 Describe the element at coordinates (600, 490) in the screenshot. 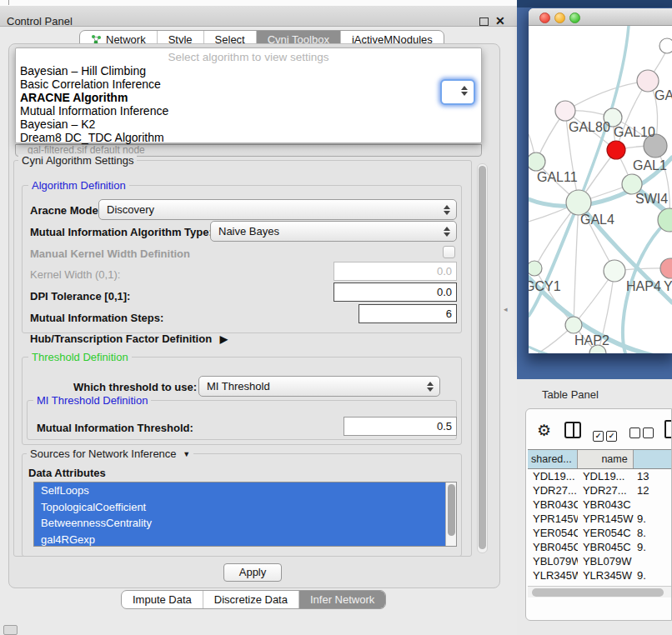

I see `table-row: YDR27...YDR27...12` at that location.